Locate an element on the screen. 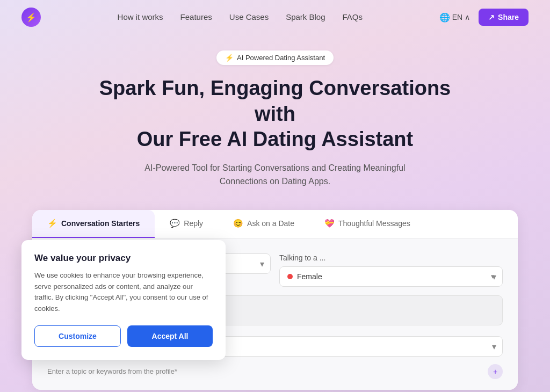  privacy-buttons: Customize Accept All is located at coordinates (124, 336).